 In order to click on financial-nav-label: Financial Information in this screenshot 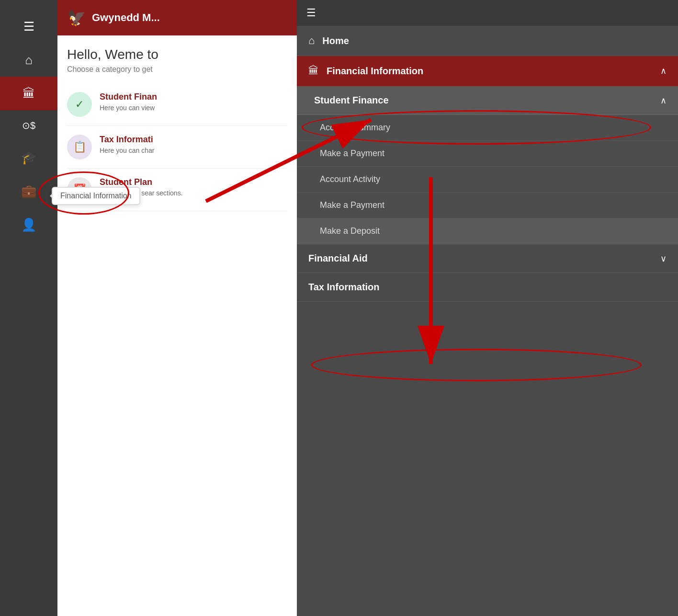, I will do `click(493, 71)`.